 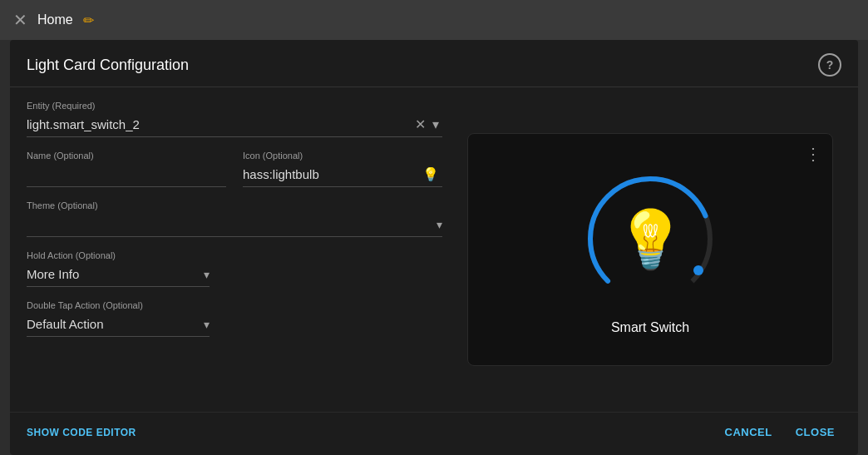 I want to click on show-code-editor-button: SHOW CODE EDITOR, so click(x=81, y=433).